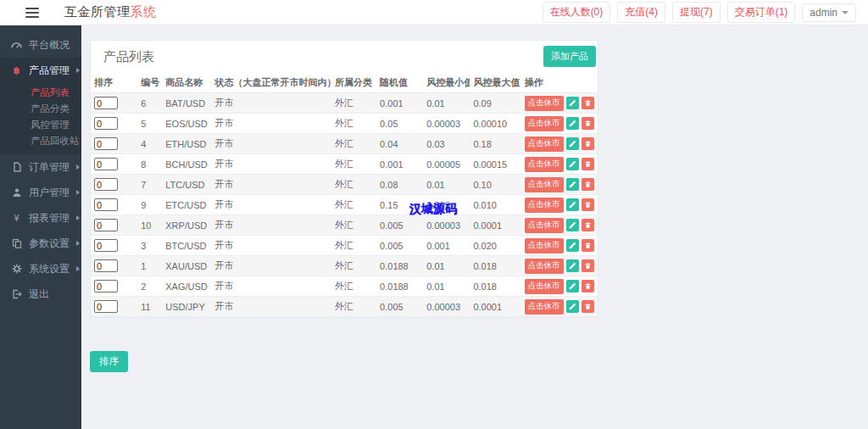  Describe the element at coordinates (17, 219) in the screenshot. I see `yen-report-icon: ¥` at that location.